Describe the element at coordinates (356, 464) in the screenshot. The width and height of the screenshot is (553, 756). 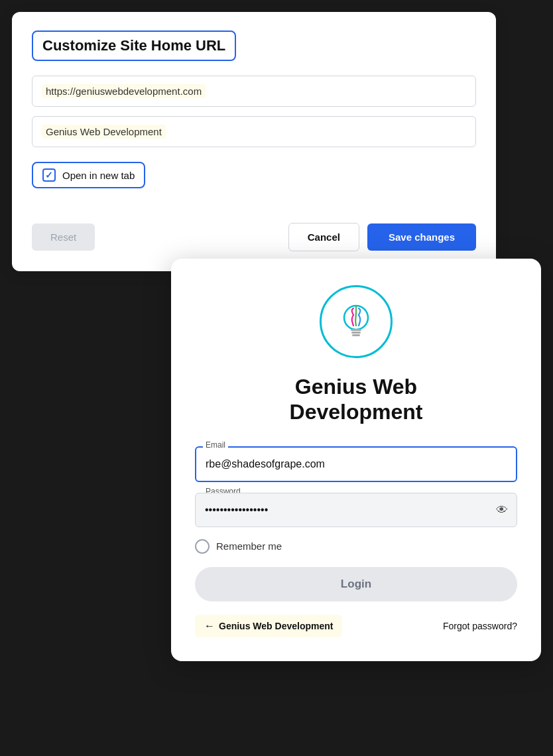
I see `email-field-group: Email` at that location.